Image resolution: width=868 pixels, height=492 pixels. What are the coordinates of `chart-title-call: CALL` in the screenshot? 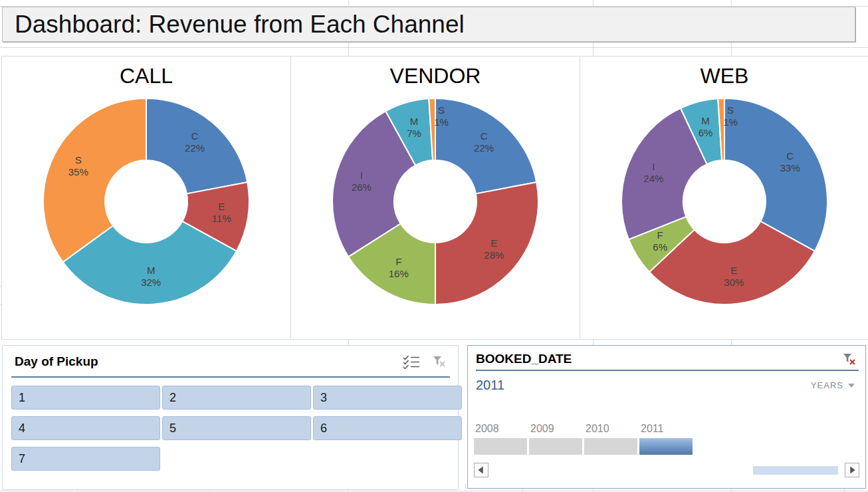 It's located at (146, 76).